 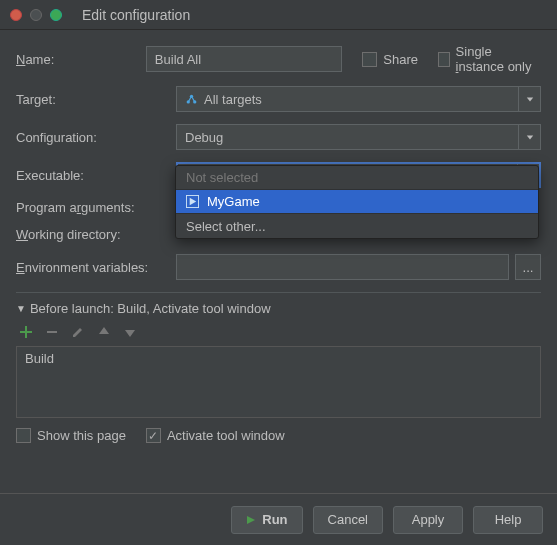 I want to click on window-close-button, so click(x=16, y=15).